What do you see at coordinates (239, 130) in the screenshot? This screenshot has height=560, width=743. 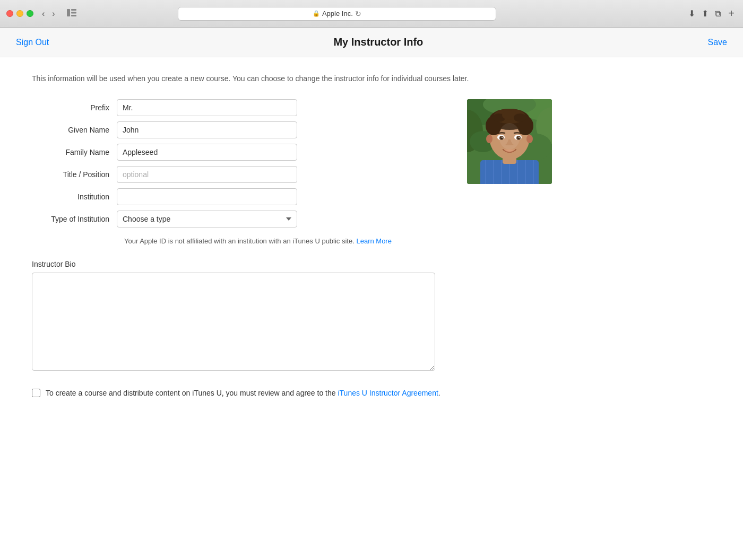 I see `given-name-row: Given Name` at bounding box center [239, 130].